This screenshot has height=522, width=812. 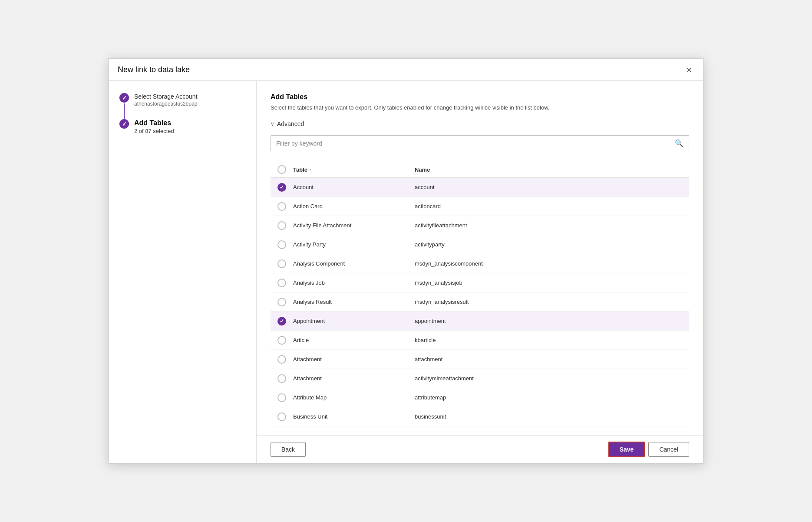 I want to click on step1-sublabel: athenastorageeastus2euap, so click(x=166, y=104).